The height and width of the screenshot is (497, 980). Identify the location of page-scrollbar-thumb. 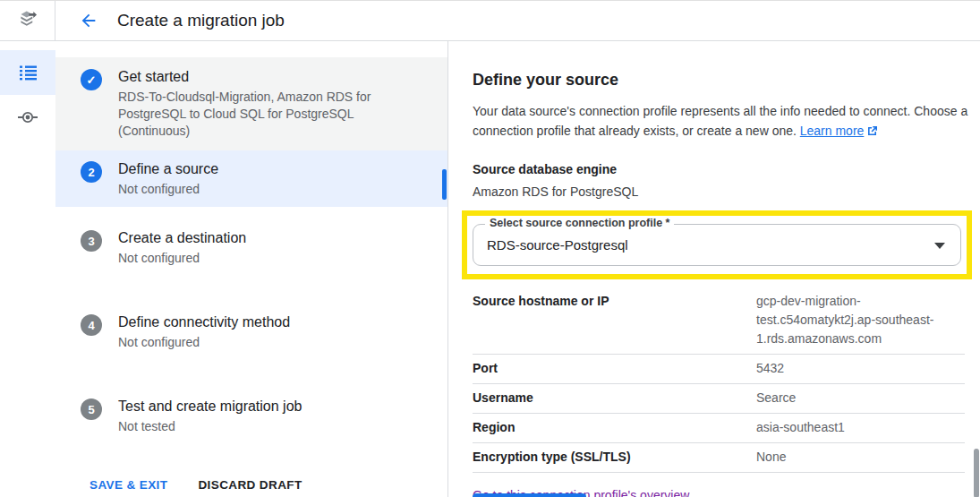
(976, 473).